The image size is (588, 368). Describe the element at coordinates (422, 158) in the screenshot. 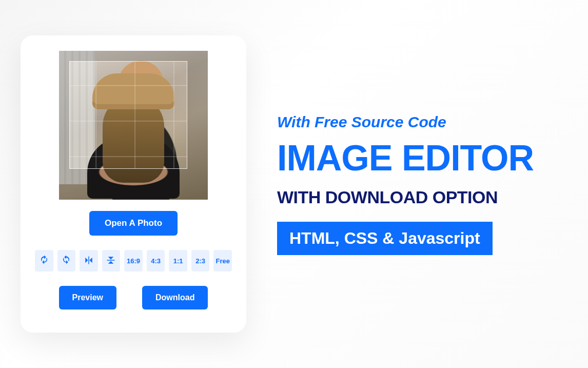

I see `promo-title: IMAGE EDITOR` at that location.